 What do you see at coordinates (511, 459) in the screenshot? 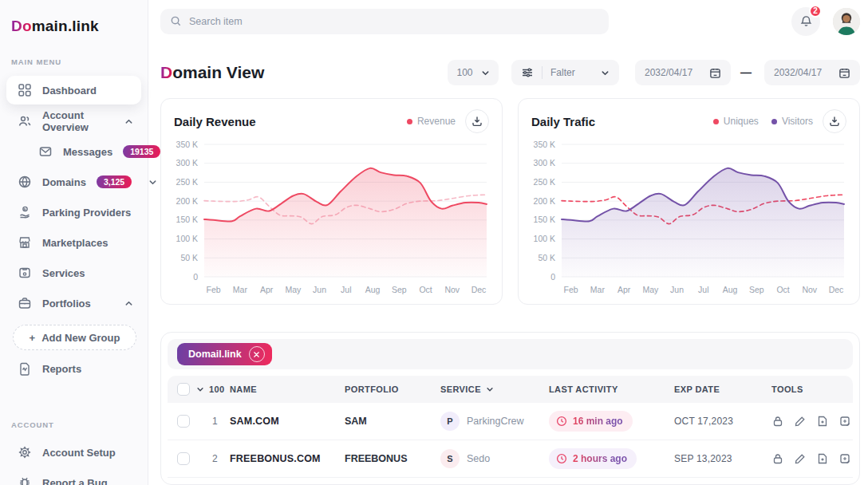
I see `table-row: 2 FREEBONUS.COM FREEBONUS S Sedo 2 hours…` at bounding box center [511, 459].